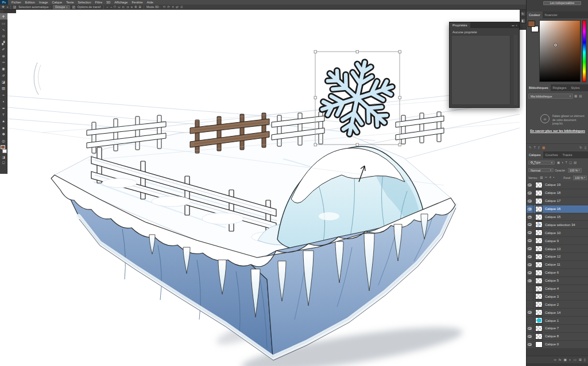 The width and height of the screenshot is (588, 366). What do you see at coordinates (543, 148) in the screenshot?
I see `add-color-icon: ▩` at bounding box center [543, 148].